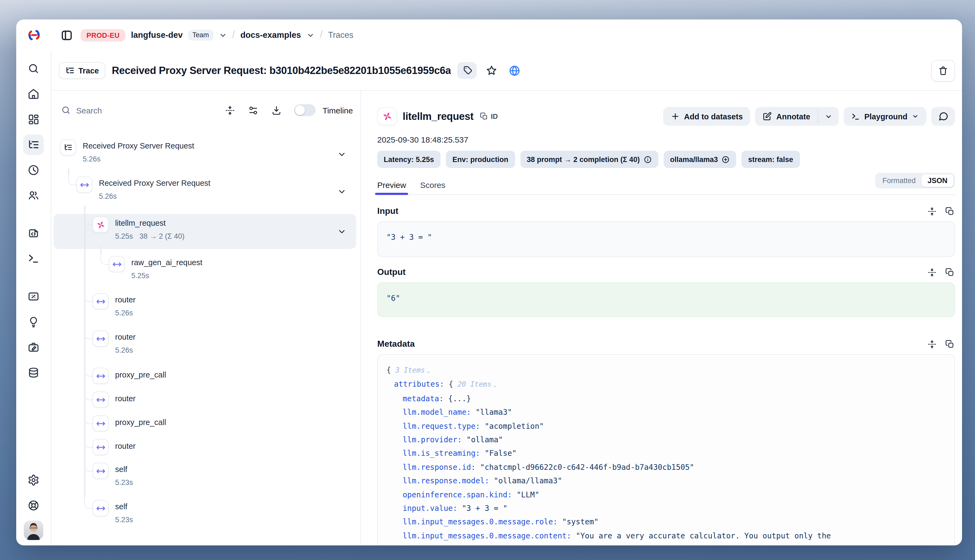  I want to click on tag-icon, so click(467, 71).